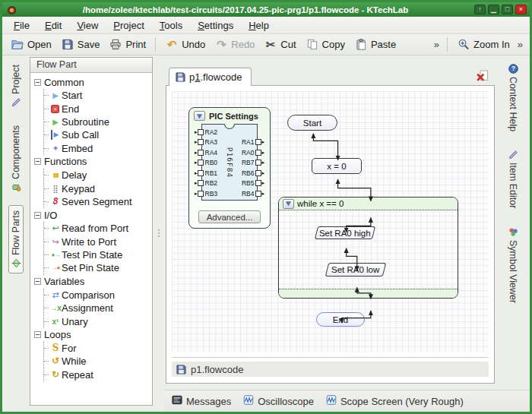  Describe the element at coordinates (98, 175) in the screenshot. I see `tree-item-delay: ▮▮Delay` at that location.